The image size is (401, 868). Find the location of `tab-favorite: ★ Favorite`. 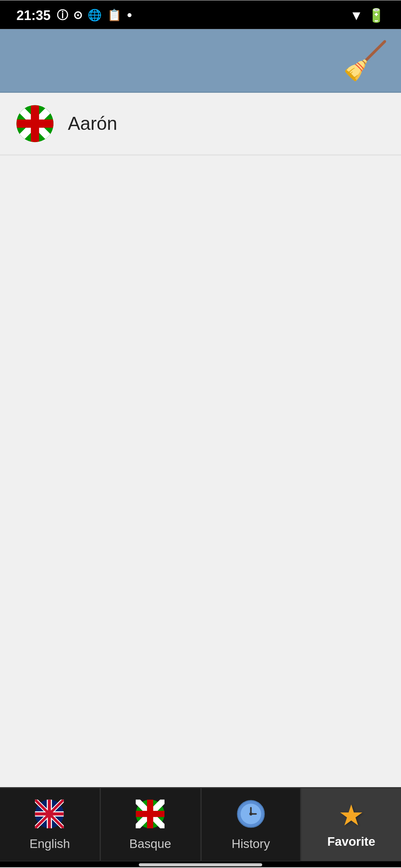

tab-favorite: ★ Favorite is located at coordinates (351, 825).